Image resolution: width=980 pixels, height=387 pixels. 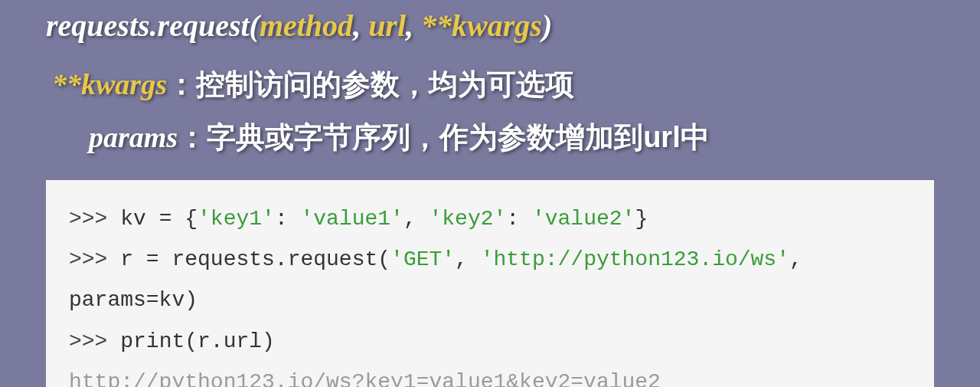 What do you see at coordinates (133, 137) in the screenshot?
I see `params-label: params` at bounding box center [133, 137].